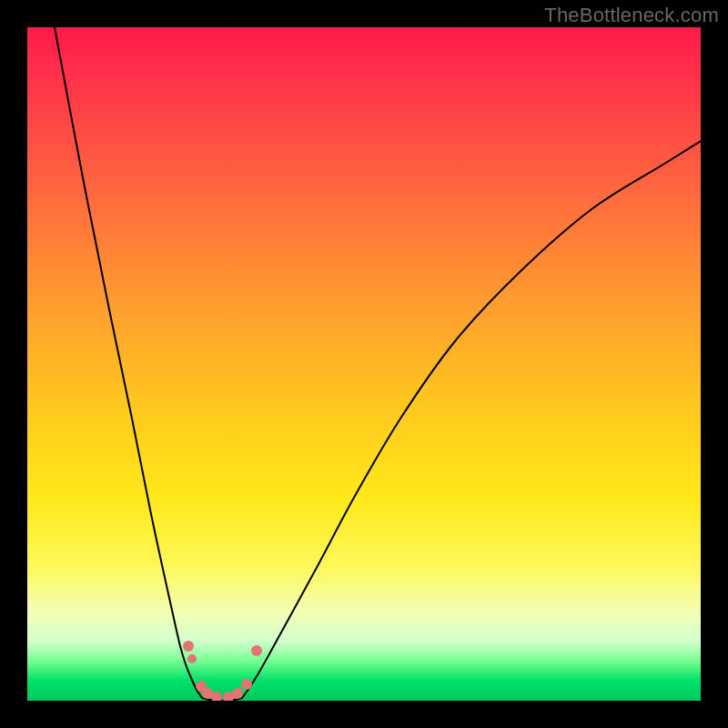 The height and width of the screenshot is (728, 728). I want to click on watermark-text: TheBottleneck.com, so click(632, 15).